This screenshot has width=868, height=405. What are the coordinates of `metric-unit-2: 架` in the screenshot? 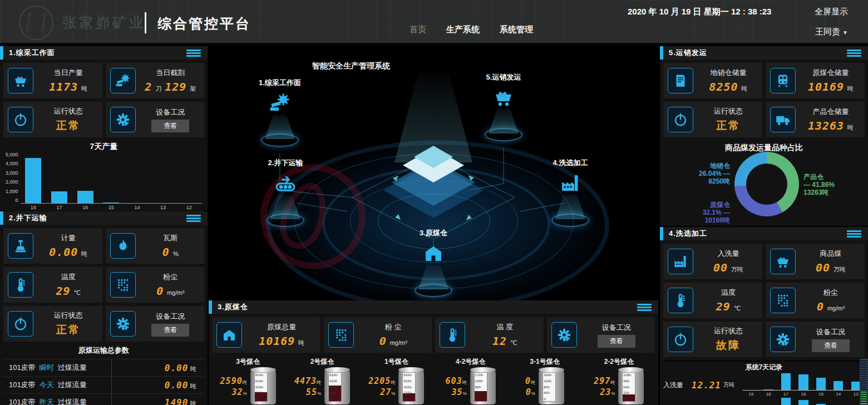 It's located at (193, 89).